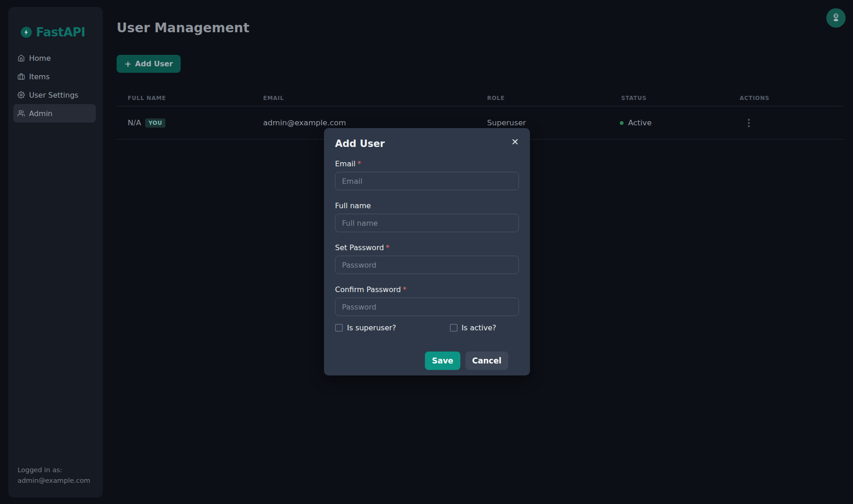 The height and width of the screenshot is (504, 853). What do you see at coordinates (473, 328) in the screenshot?
I see `is-active-checkbox: Is active?` at bounding box center [473, 328].